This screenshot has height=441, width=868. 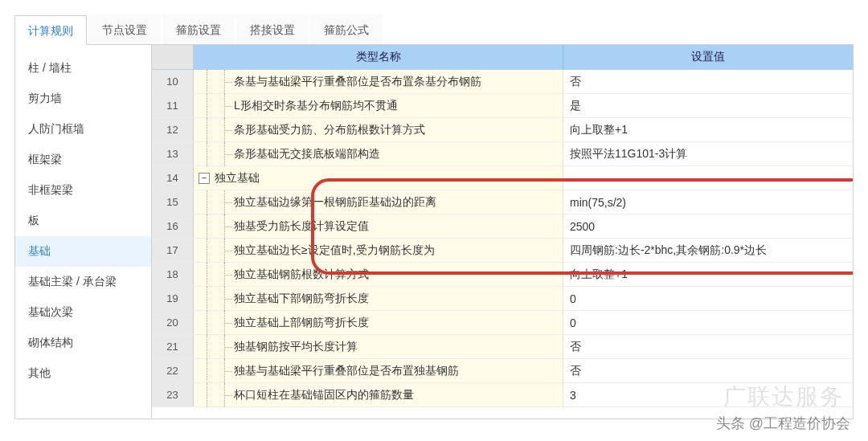 What do you see at coordinates (379, 82) in the screenshot?
I see `cell-name: 条基与基础梁平行重叠部位是否布置条基分布钢筋` at bounding box center [379, 82].